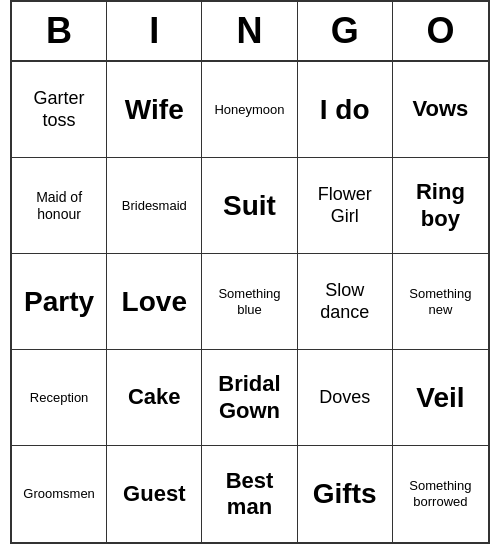 The height and width of the screenshot is (544, 500). I want to click on bingo-cell-0: Garter toss, so click(60, 110).